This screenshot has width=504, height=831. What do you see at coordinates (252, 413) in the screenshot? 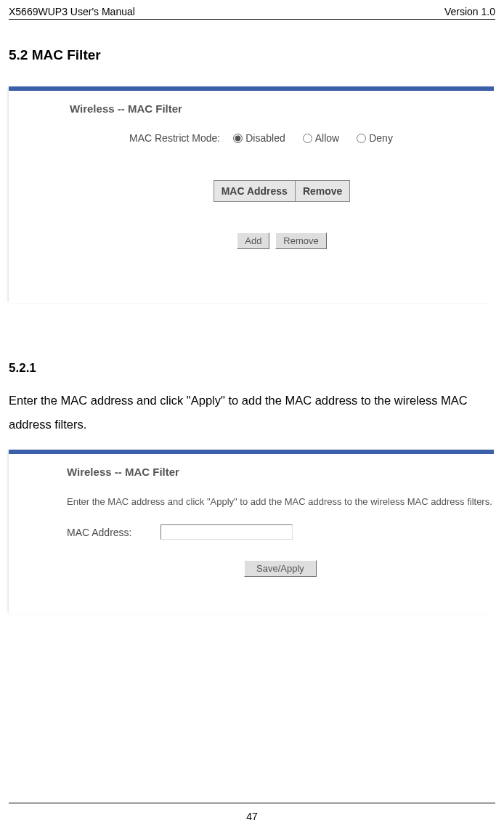
I see `body-paragraph: Enter the MAC address and click "Apply" …` at bounding box center [252, 413].